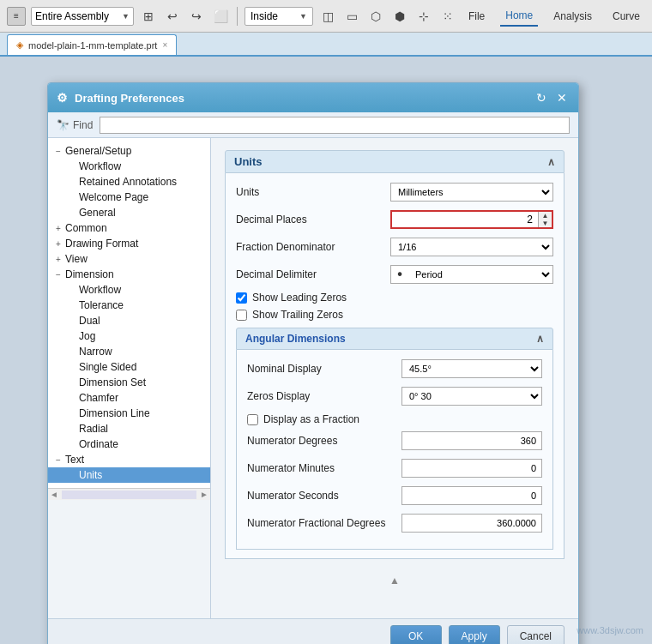 This screenshot has height=644, width=652. What do you see at coordinates (16, 16) in the screenshot?
I see `menu-btn: ≡` at bounding box center [16, 16].